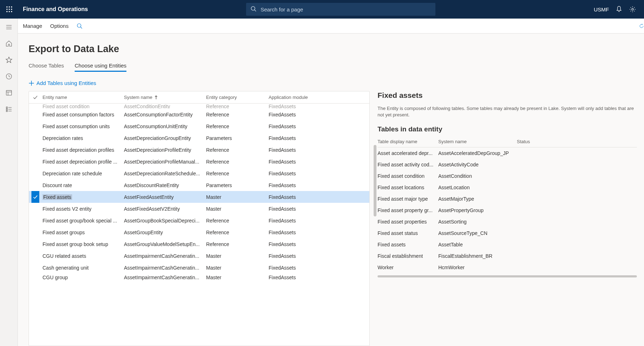 The image size is (644, 346). I want to click on table-row: Fixed asset group book setupAssetGroupVa…, so click(199, 244).